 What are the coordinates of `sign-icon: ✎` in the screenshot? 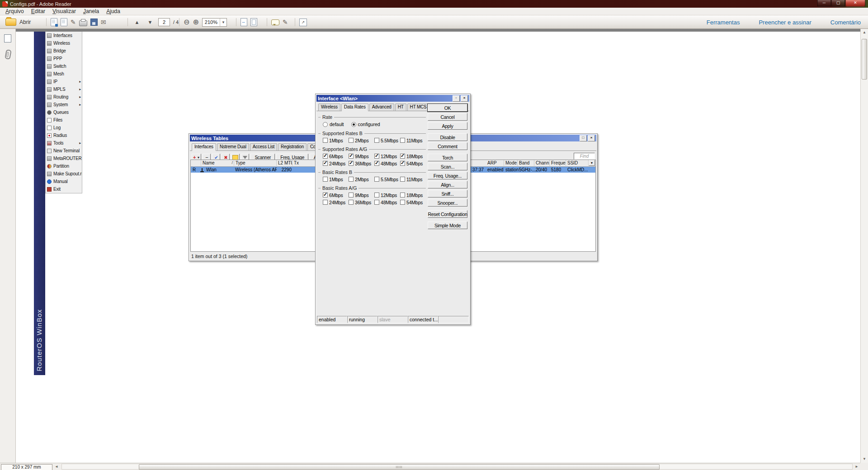 It's located at (285, 22).